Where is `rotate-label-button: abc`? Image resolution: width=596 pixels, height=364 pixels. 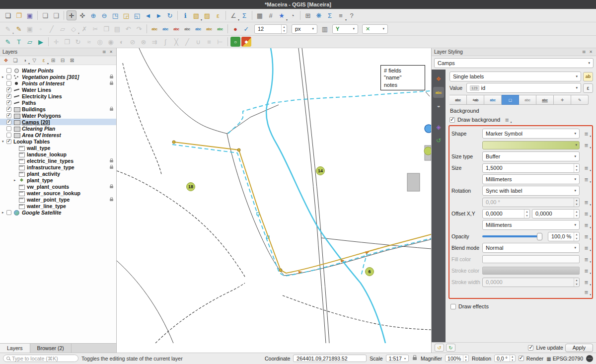 rotate-label-button: abc is located at coordinates (209, 29).